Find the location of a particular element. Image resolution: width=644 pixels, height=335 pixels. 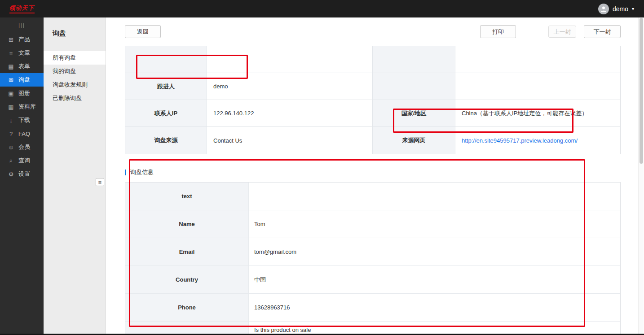

submenu-item-inquiry-rules: 询盘收发规则 is located at coordinates (75, 85).